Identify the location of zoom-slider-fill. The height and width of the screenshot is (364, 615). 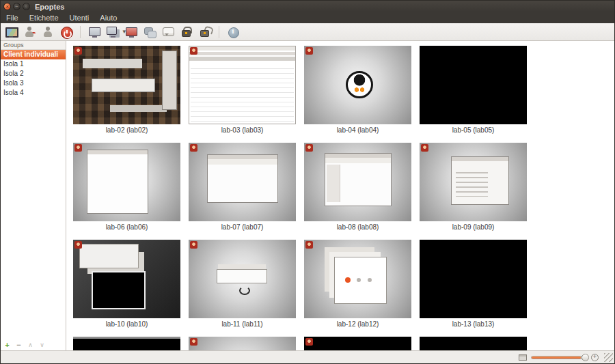
(556, 358).